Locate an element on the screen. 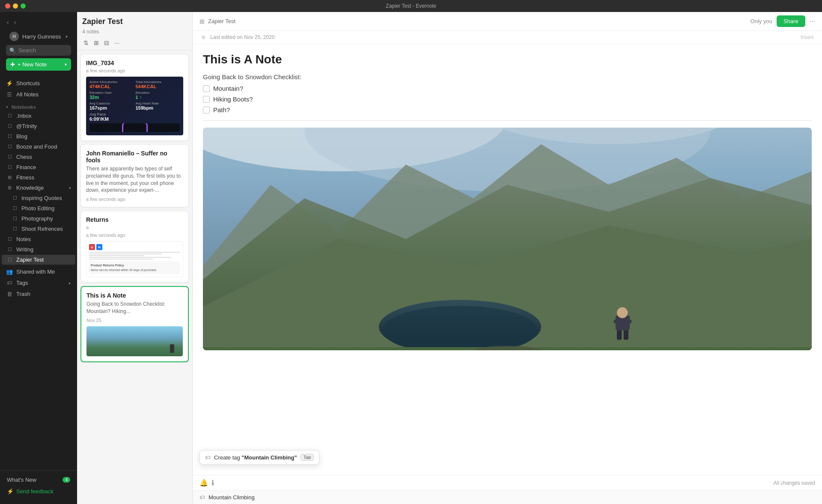  note-detail-icon: ⊞ is located at coordinates (202, 21).